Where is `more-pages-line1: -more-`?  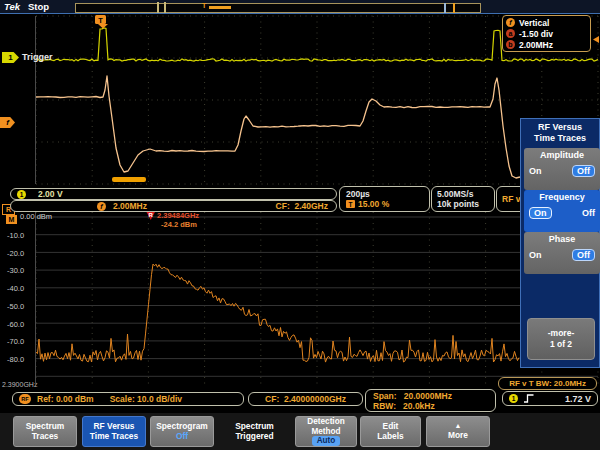
more-pages-line1: -more- is located at coordinates (561, 334).